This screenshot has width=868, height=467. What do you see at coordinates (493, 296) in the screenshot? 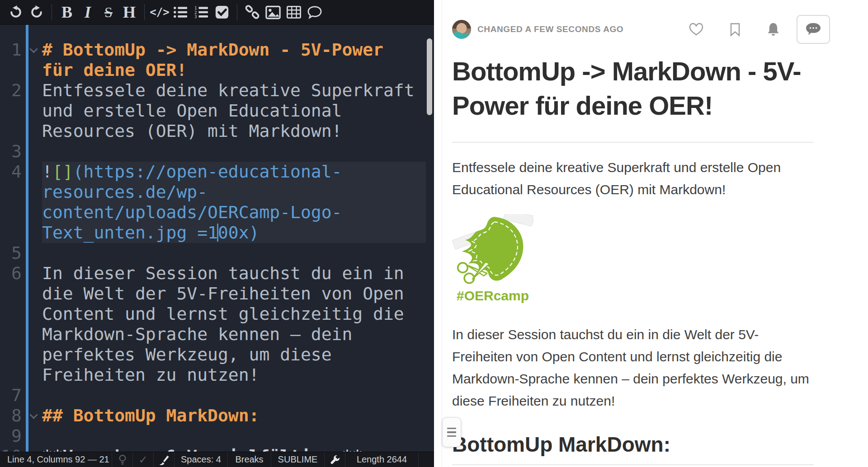
I see `logo-caption: #OERcamp` at bounding box center [493, 296].